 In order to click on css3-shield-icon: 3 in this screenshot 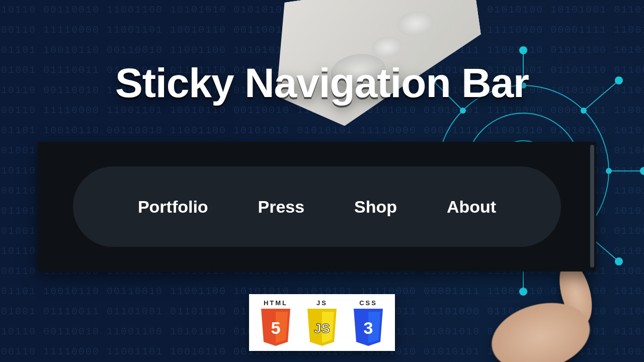, I will do `click(368, 327)`.